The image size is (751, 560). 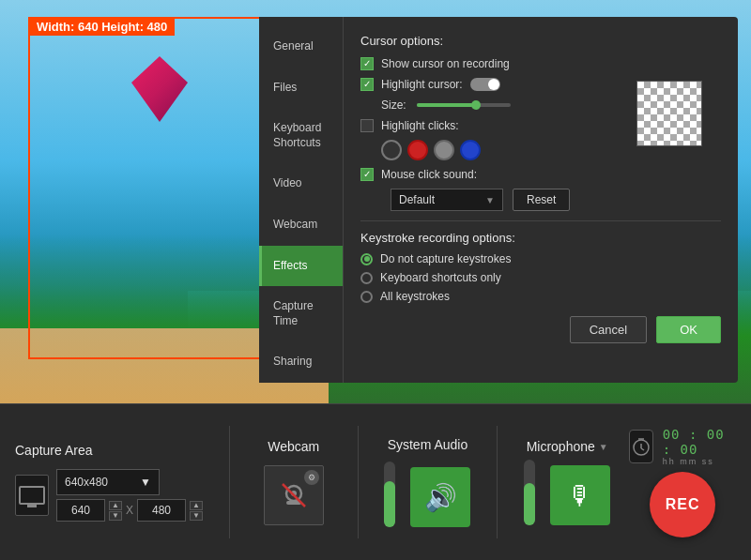 What do you see at coordinates (541, 64) in the screenshot?
I see `show-cursor-row: ✓ Show cursor on recording` at bounding box center [541, 64].